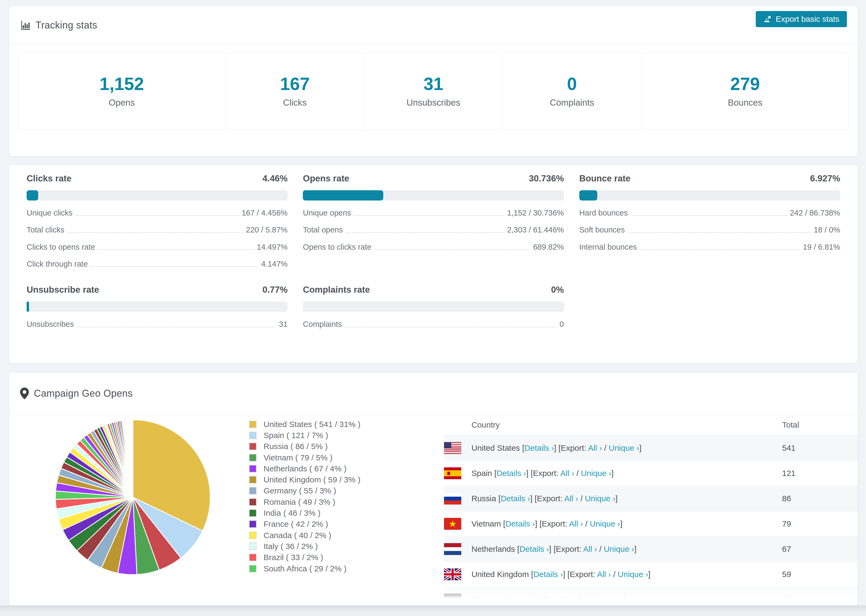 The width and height of the screenshot is (866, 616). What do you see at coordinates (546, 178) in the screenshot?
I see `rate-percent-value: 30.736%` at bounding box center [546, 178].